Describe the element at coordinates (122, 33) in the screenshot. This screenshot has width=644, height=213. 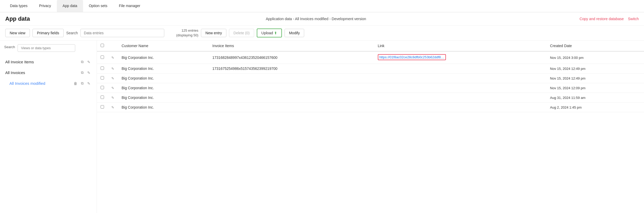
I see `search-input` at that location.